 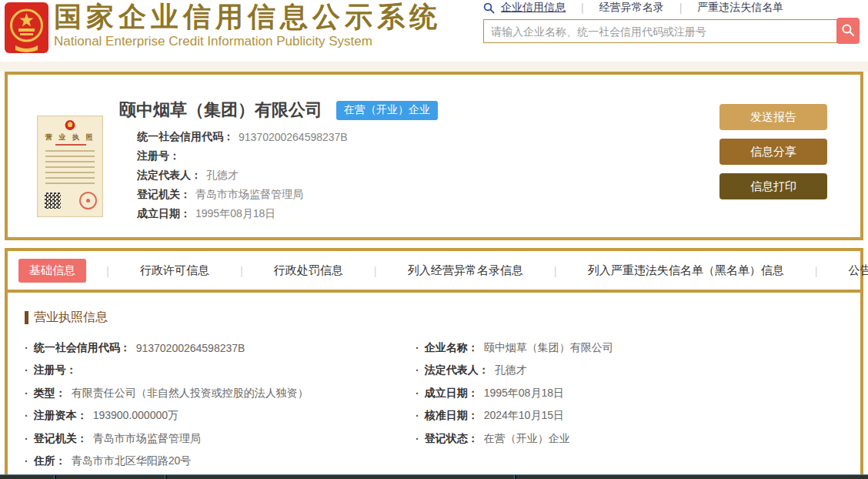 What do you see at coordinates (853, 271) in the screenshot?
I see `tab-announcements: 公告信息` at bounding box center [853, 271].